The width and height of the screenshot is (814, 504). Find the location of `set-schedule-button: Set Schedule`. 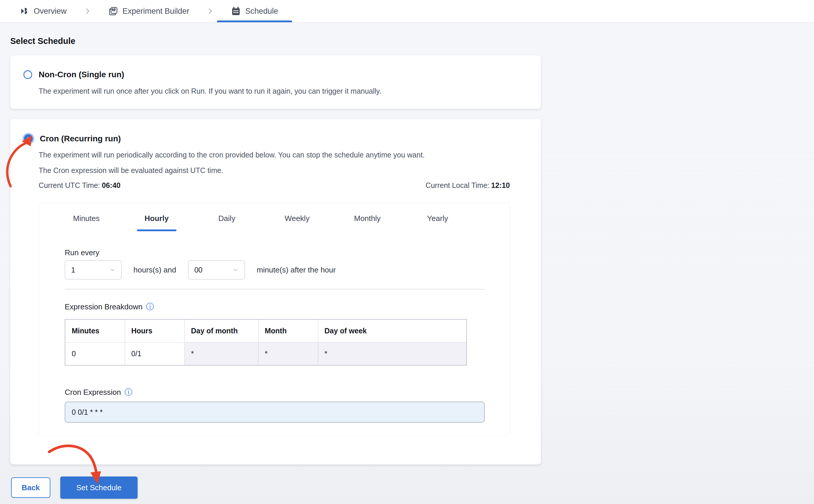

set-schedule-button: Set Schedule is located at coordinates (99, 487).